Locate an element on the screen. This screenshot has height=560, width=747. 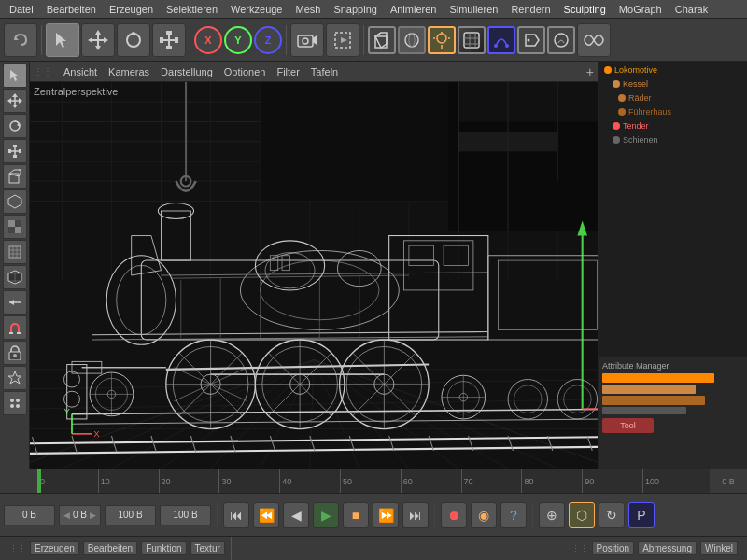
sphere-button is located at coordinates (412, 40).